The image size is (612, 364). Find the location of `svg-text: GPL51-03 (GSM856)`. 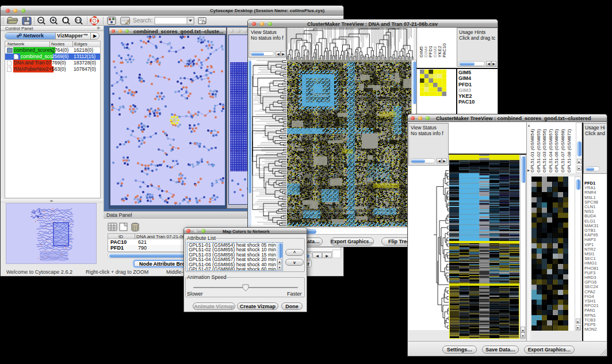

svg-text: GPL51-03 (GSM856) is located at coordinates (544, 151).